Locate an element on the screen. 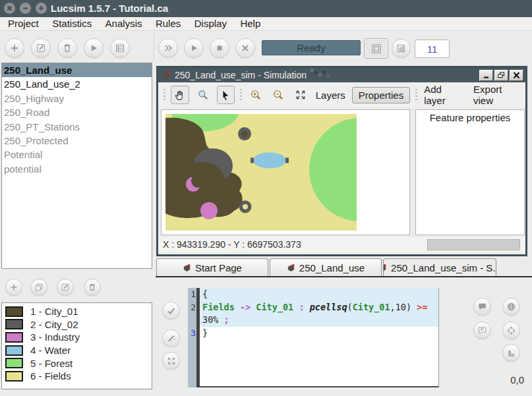 The image size is (532, 396). add-class-button is located at coordinates (14, 287).